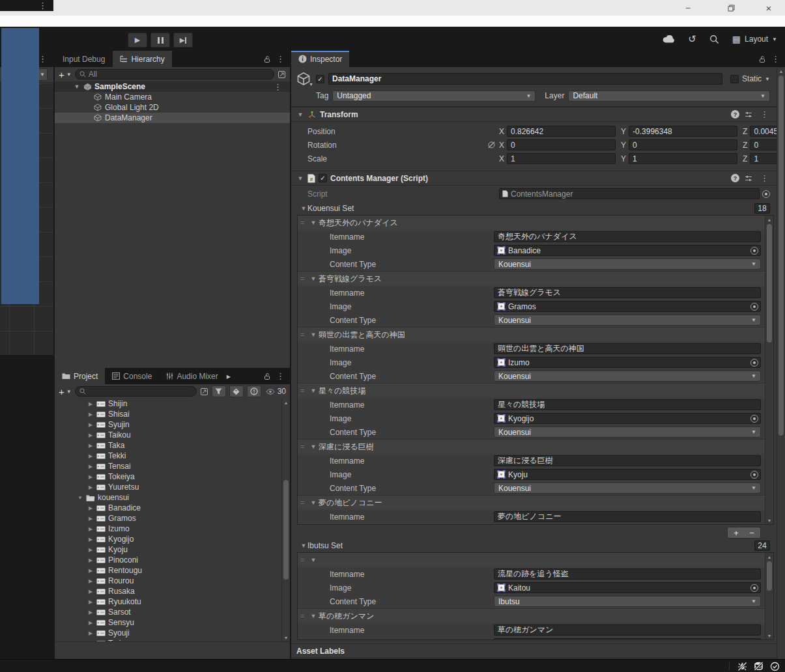  Describe the element at coordinates (175, 74) in the screenshot. I see `hierarchy-search-field` at that location.